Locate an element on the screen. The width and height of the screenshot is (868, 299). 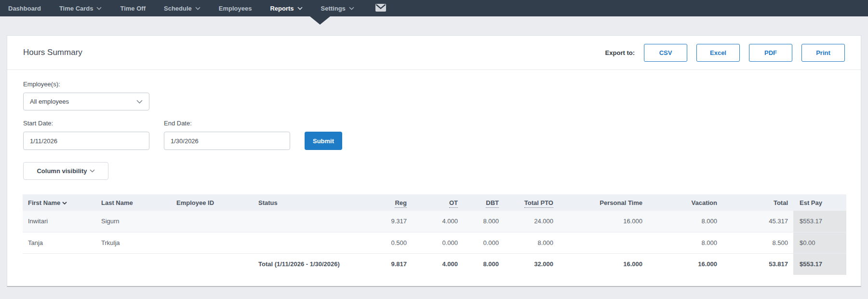
col-header-status: Status is located at coordinates (295, 203).